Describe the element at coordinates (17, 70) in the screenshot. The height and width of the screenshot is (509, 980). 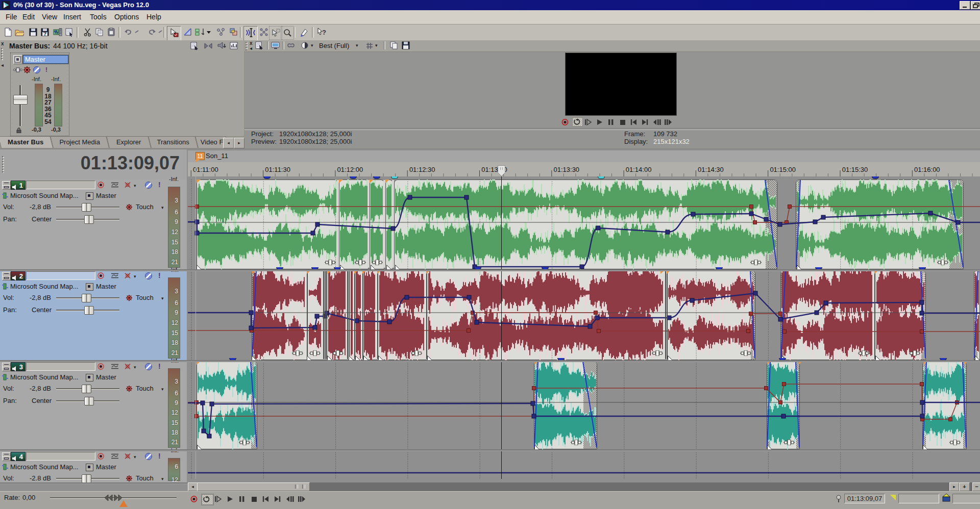
I see `insert-fx-icon` at that location.